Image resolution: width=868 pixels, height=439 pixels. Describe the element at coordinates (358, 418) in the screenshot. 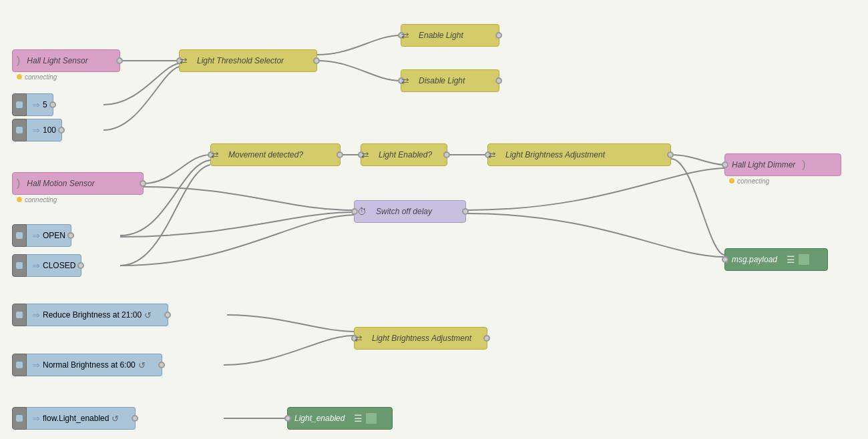

I see `menu-icon-light-enabled: ☰` at that location.